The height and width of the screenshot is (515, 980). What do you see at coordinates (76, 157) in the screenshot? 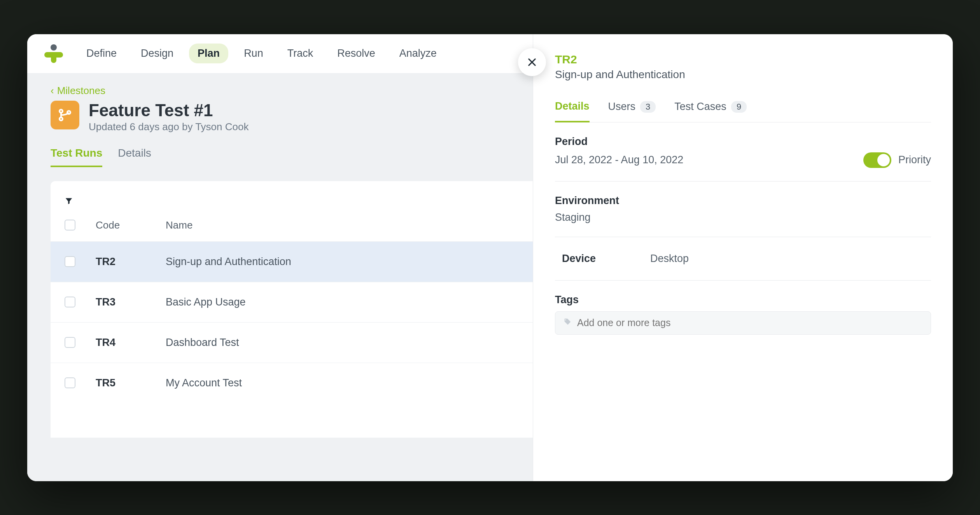
I see `tab-test-runs: Test Runs` at bounding box center [76, 157].